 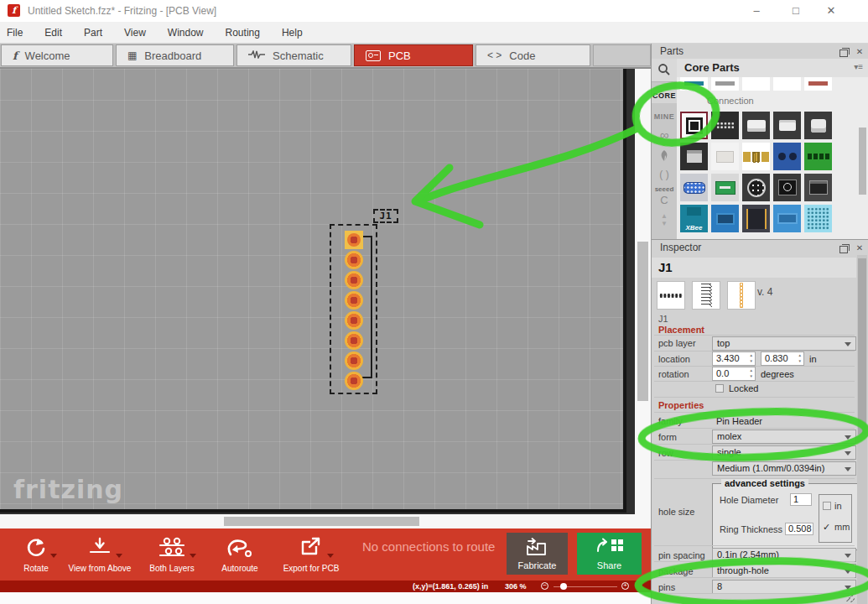 I want to click on part-partial-text, so click(x=725, y=84).